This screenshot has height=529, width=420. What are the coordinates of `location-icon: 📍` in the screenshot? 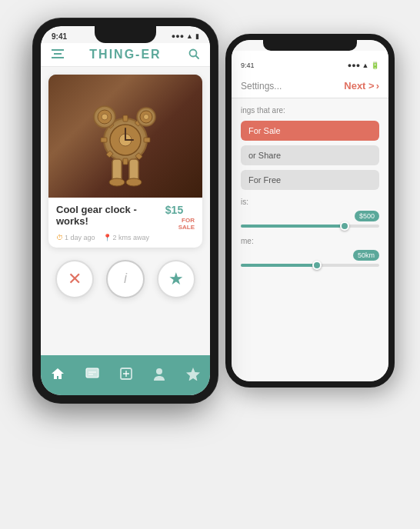 It's located at (108, 238).